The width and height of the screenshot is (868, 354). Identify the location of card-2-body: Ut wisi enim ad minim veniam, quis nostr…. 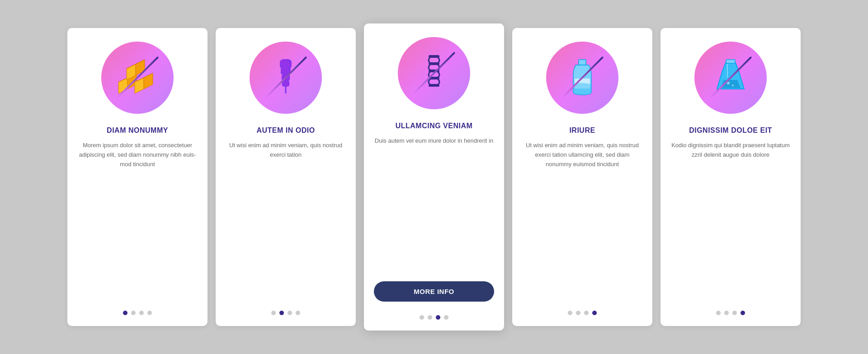
(286, 222).